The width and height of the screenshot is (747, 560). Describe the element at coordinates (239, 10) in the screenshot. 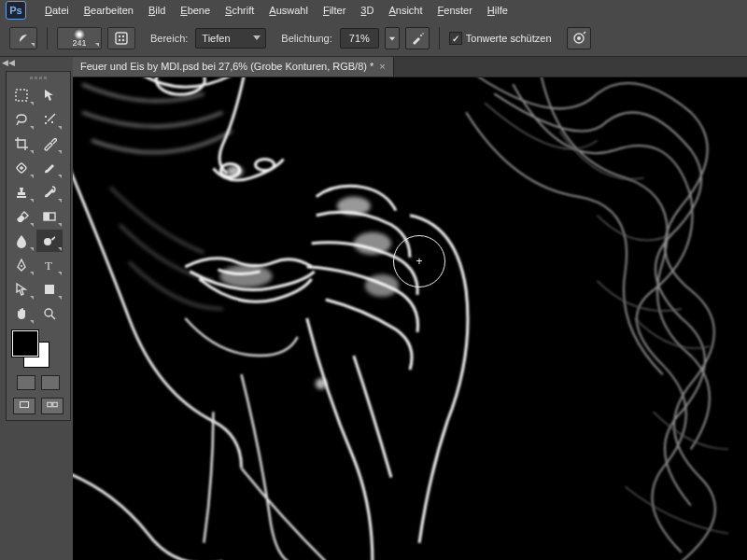

I see `menu-type: Schrift` at that location.